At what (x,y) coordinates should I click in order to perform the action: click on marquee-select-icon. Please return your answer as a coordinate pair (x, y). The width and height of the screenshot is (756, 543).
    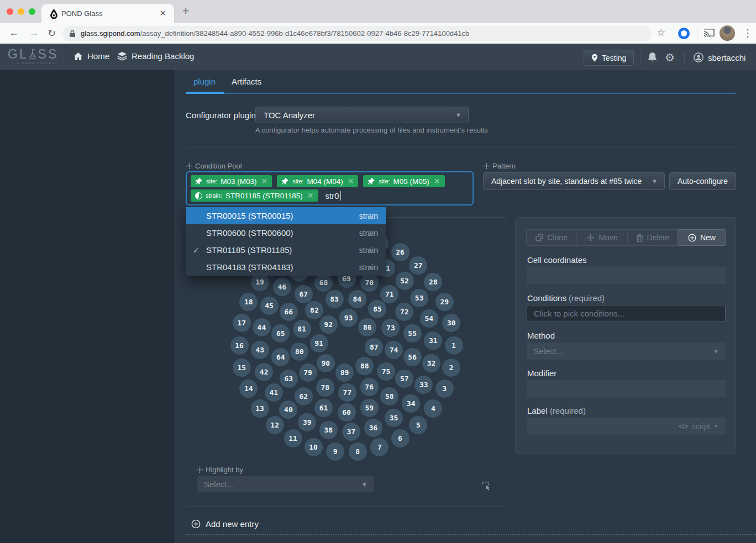
    Looking at the image, I should click on (486, 486).